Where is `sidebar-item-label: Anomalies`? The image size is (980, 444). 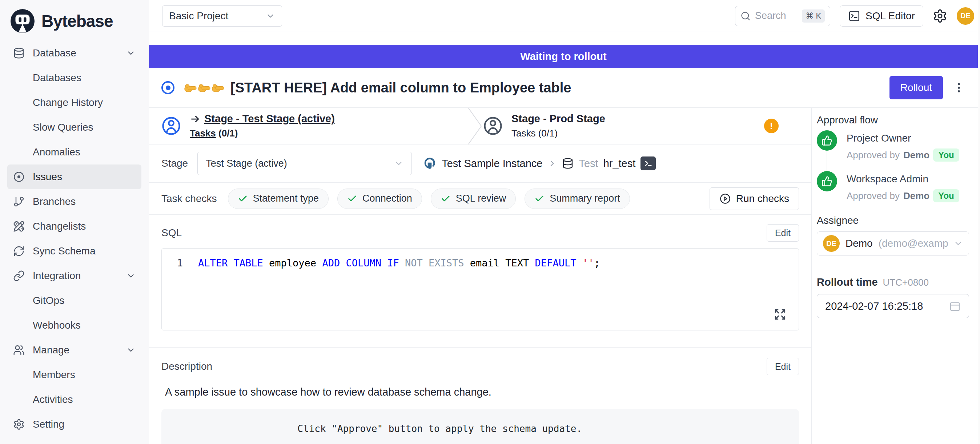
sidebar-item-label: Anomalies is located at coordinates (56, 152).